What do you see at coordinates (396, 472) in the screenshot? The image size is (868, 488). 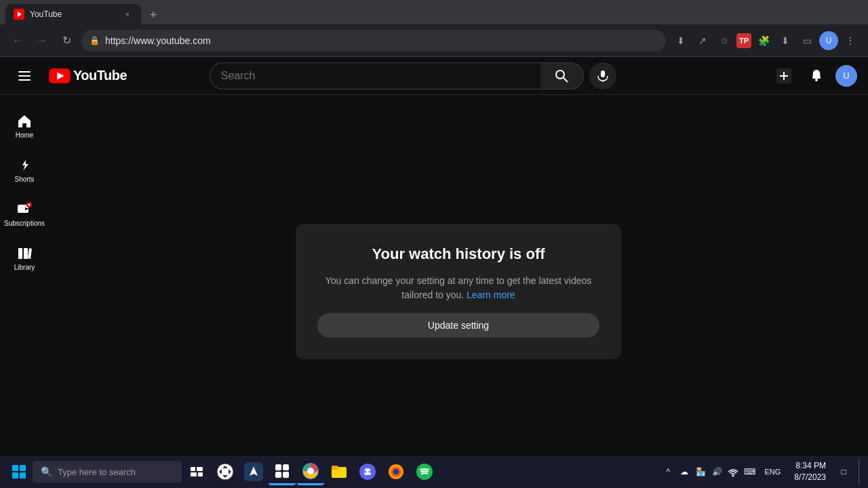 I see `taskbar-app-firefox` at bounding box center [396, 472].